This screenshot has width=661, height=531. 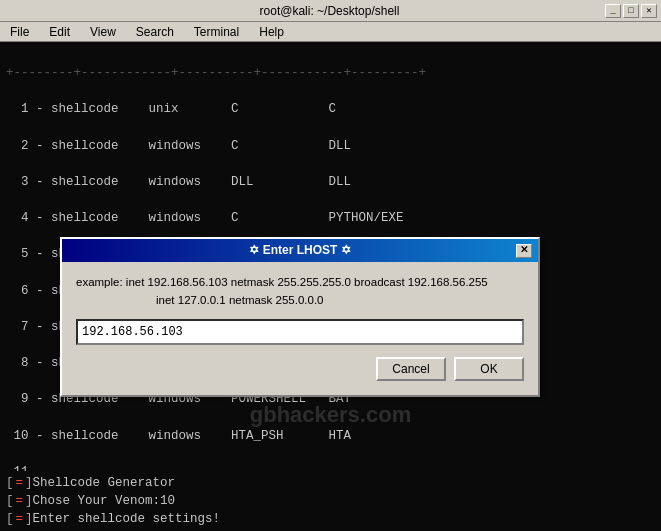 What do you see at coordinates (104, 483) in the screenshot?
I see `prompt-text-1: Shellcode Generator` at bounding box center [104, 483].